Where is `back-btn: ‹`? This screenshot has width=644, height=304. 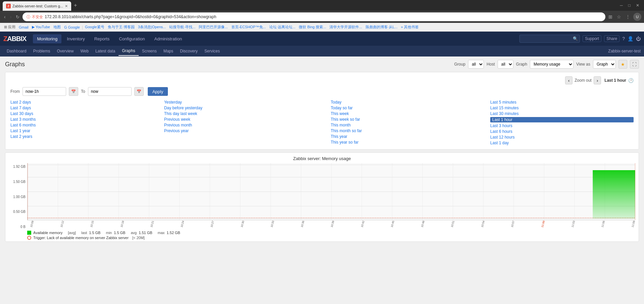
back-btn: ‹ is located at coordinates (5, 17).